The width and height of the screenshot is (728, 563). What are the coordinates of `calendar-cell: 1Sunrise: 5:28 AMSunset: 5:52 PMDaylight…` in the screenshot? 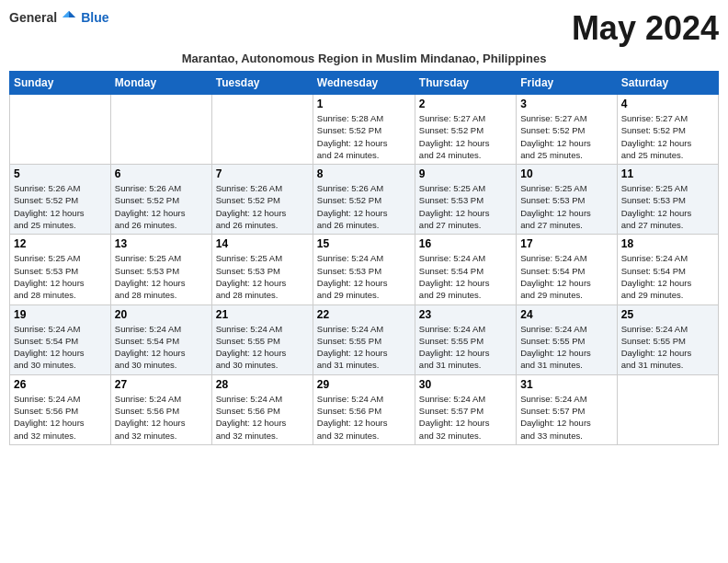 It's located at (364, 130).